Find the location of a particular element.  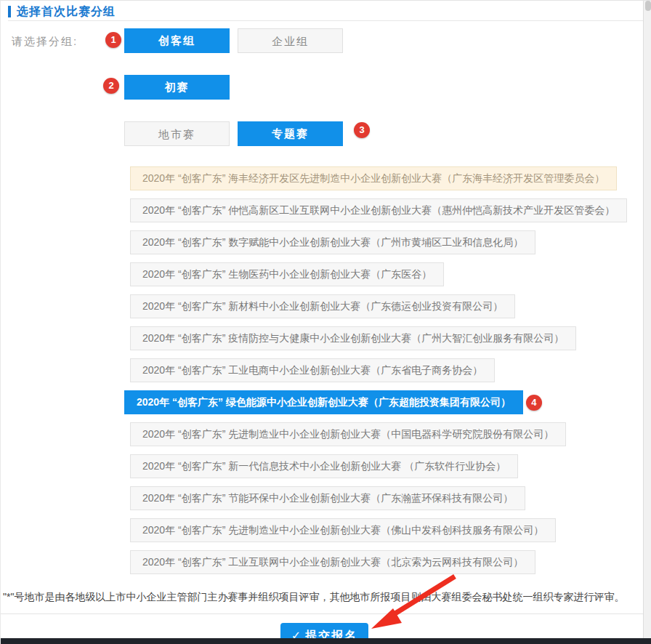

footer-divider is located at coordinates (326, 613).